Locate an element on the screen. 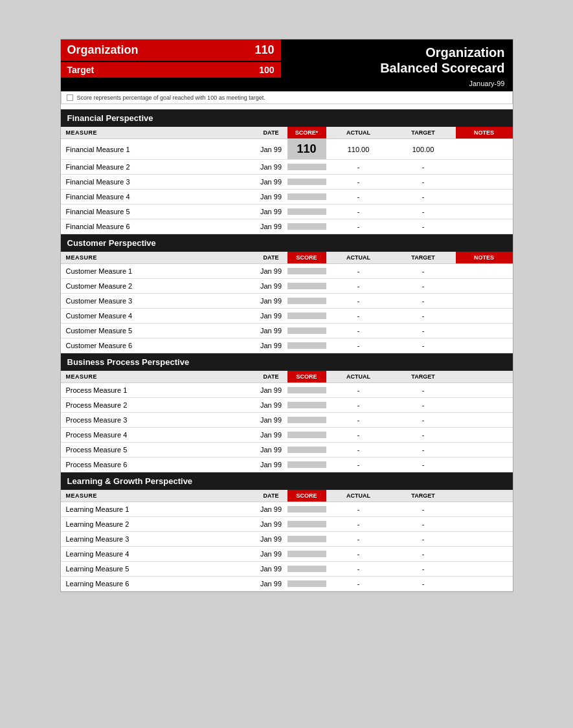  table-row: Financial Measure 5Jan 99-- is located at coordinates (287, 212).